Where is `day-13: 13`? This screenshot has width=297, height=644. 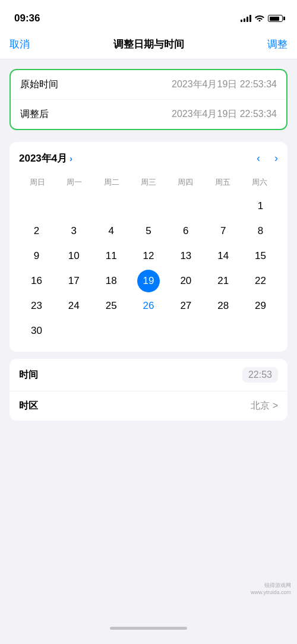
day-13: 13 is located at coordinates (185, 256).